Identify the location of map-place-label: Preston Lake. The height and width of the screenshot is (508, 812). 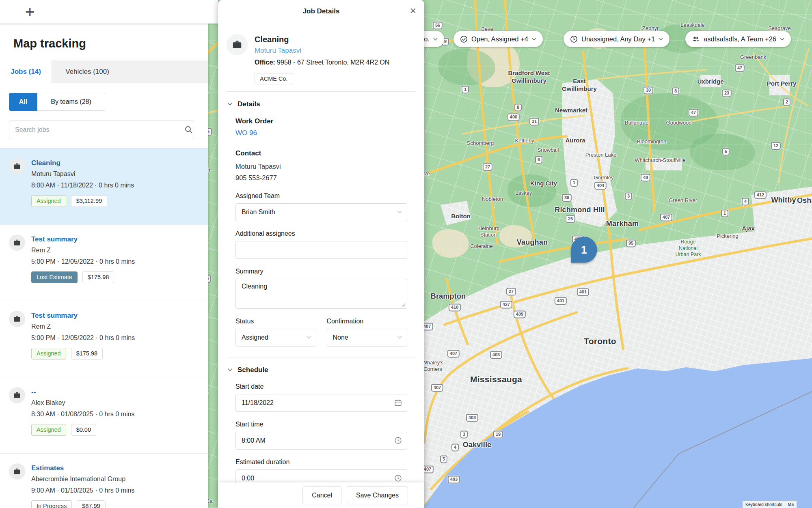
(601, 155).